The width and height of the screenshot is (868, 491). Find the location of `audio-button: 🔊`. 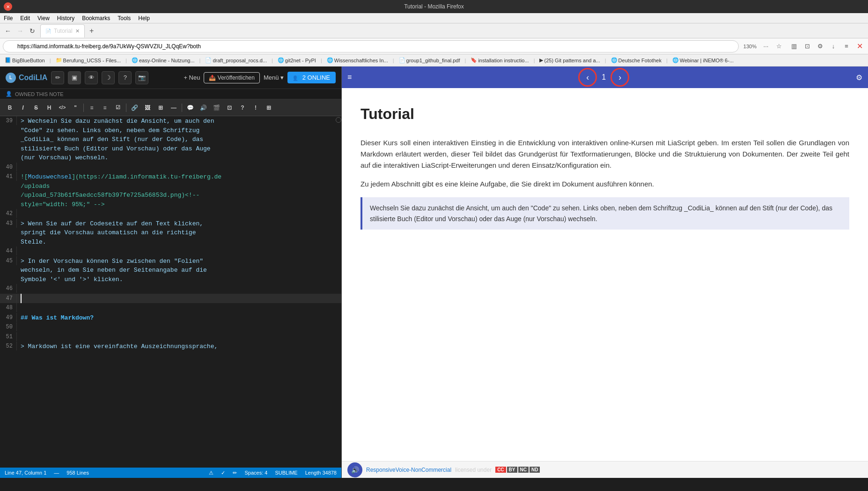

audio-button: 🔊 is located at coordinates (203, 108).